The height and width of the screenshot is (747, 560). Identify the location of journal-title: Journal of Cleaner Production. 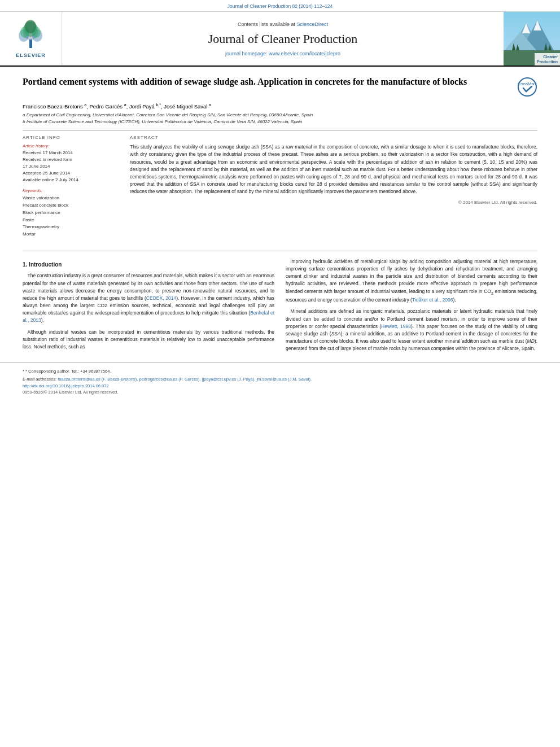
(283, 39).